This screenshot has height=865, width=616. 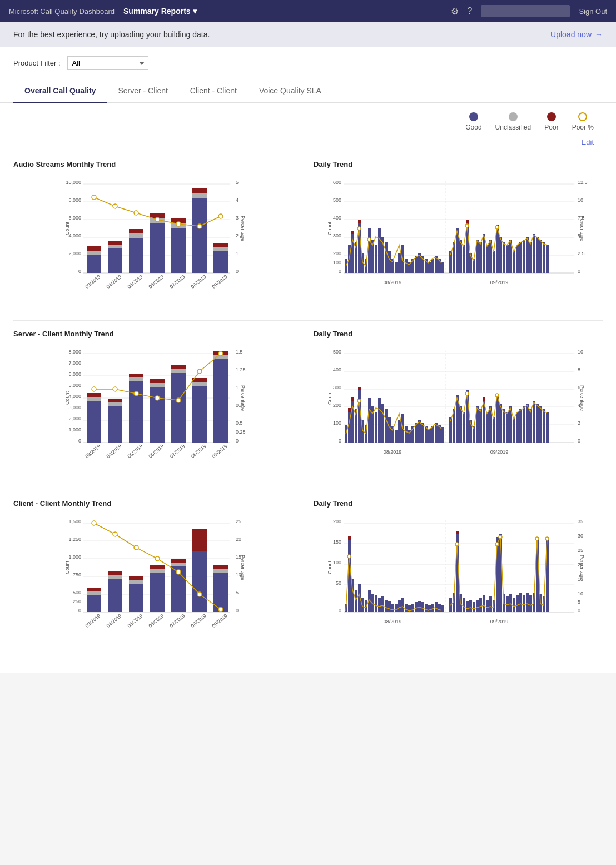 I want to click on audio-monthly-chart: Audio Streams Monthly Trend 10,000 8,000…, so click(x=158, y=231).